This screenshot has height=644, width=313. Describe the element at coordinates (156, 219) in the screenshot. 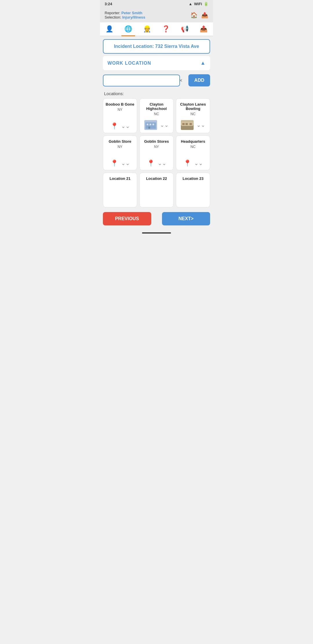

I see `bottom-nav: PREVIOUS NEXT>` at that location.